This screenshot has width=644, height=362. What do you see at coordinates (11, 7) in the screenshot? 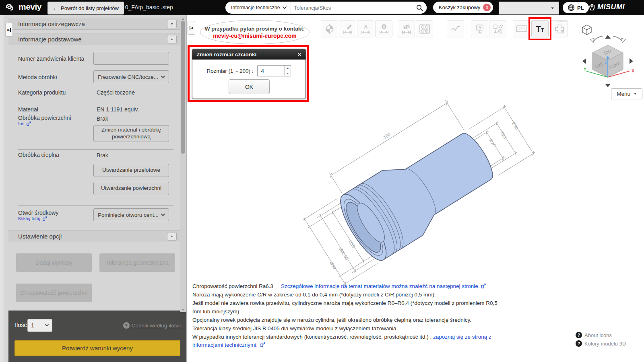
I see `meviy-swirl-icon` at bounding box center [11, 7].